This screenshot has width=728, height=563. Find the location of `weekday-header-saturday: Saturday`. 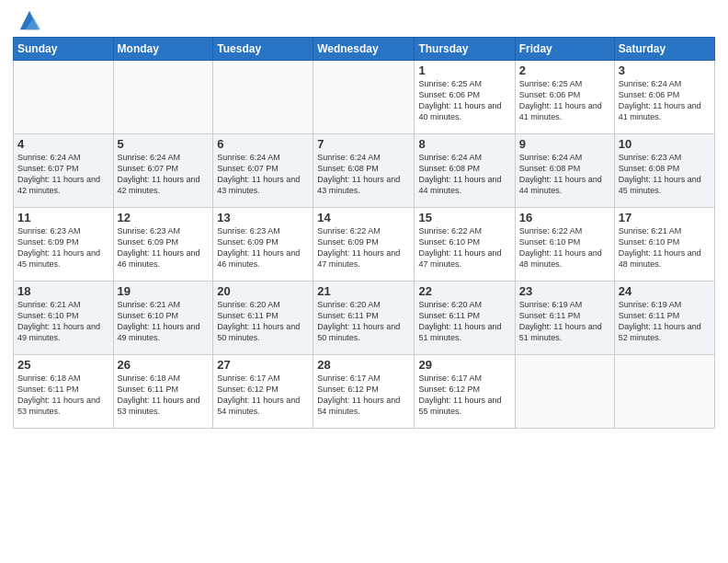

weekday-header-saturday: Saturday is located at coordinates (664, 50).